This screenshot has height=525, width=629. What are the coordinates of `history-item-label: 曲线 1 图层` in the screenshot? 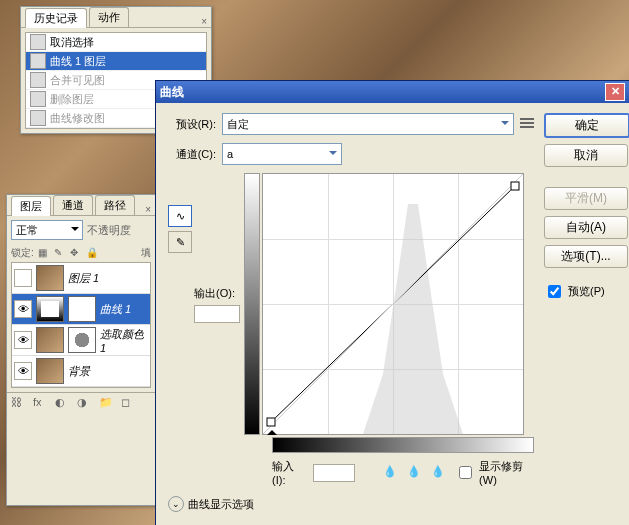 It's located at (78, 62).